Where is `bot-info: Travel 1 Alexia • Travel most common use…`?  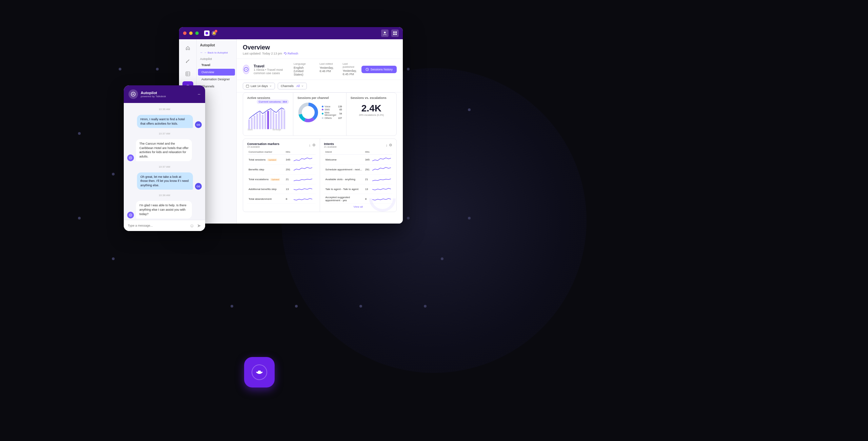
bot-info: Travel 1 Alexia • Travel most common use… is located at coordinates (272, 69).